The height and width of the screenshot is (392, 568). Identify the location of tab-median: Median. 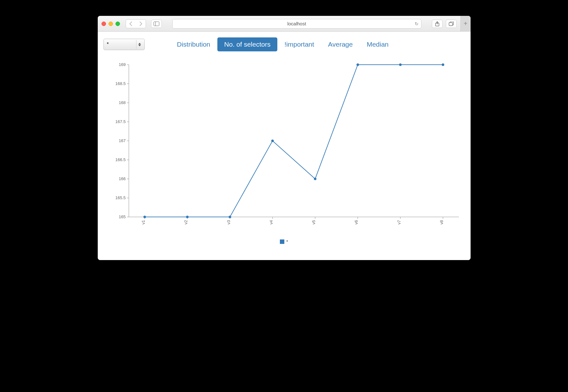
(378, 44).